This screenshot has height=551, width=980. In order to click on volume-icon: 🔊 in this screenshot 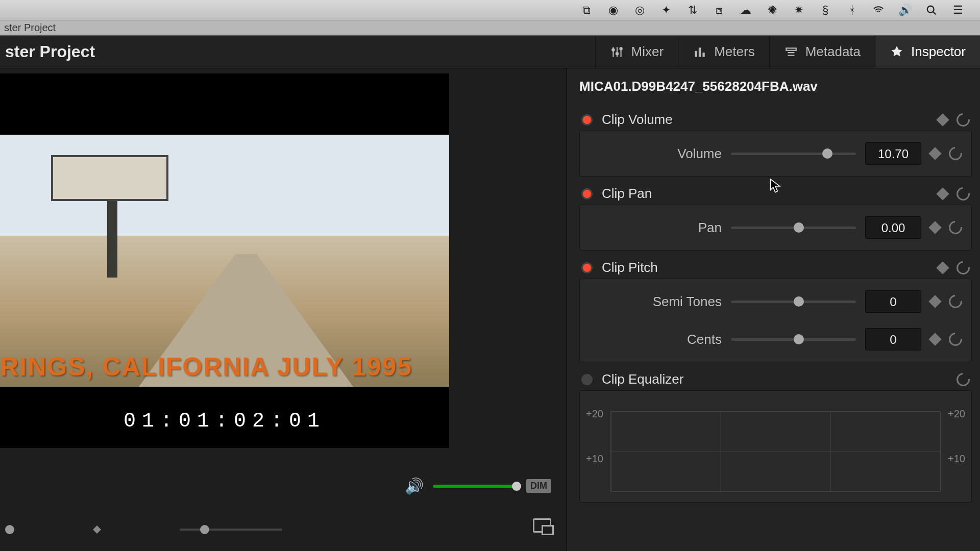, I will do `click(905, 10)`.